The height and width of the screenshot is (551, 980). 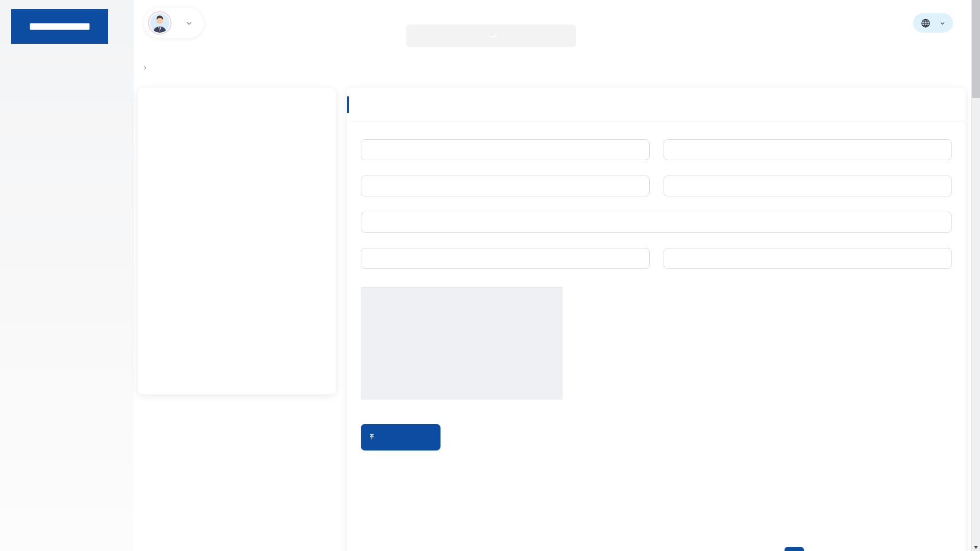 I want to click on upload-icon, so click(x=372, y=438).